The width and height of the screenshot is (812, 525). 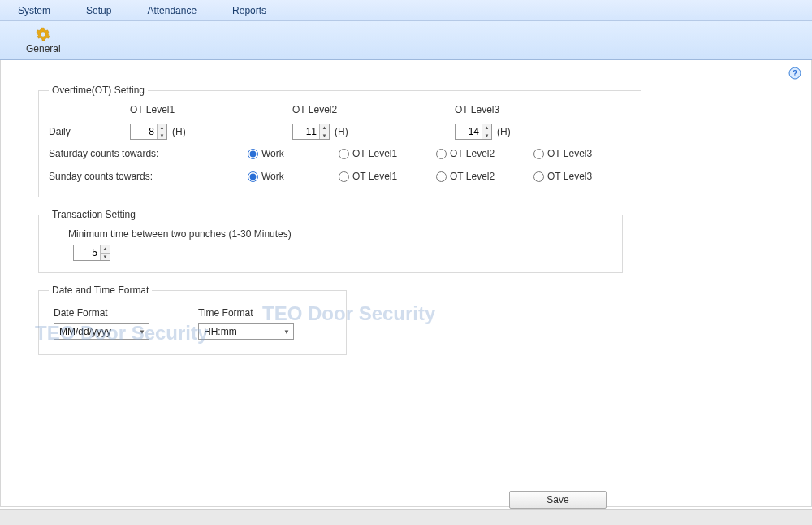 What do you see at coordinates (246, 313) in the screenshot?
I see `time-format-label: Time Format` at bounding box center [246, 313].